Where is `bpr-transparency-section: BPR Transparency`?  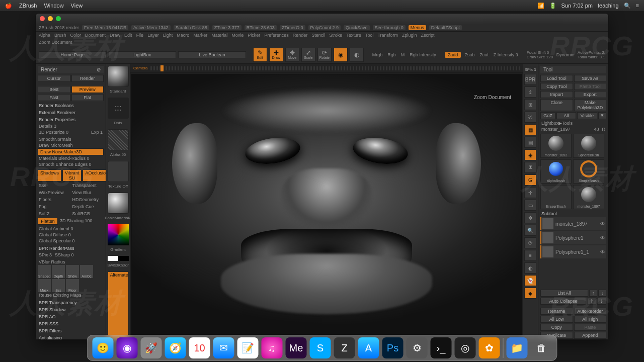 bpr-transparency-section: BPR Transparency is located at coordinates (70, 303).